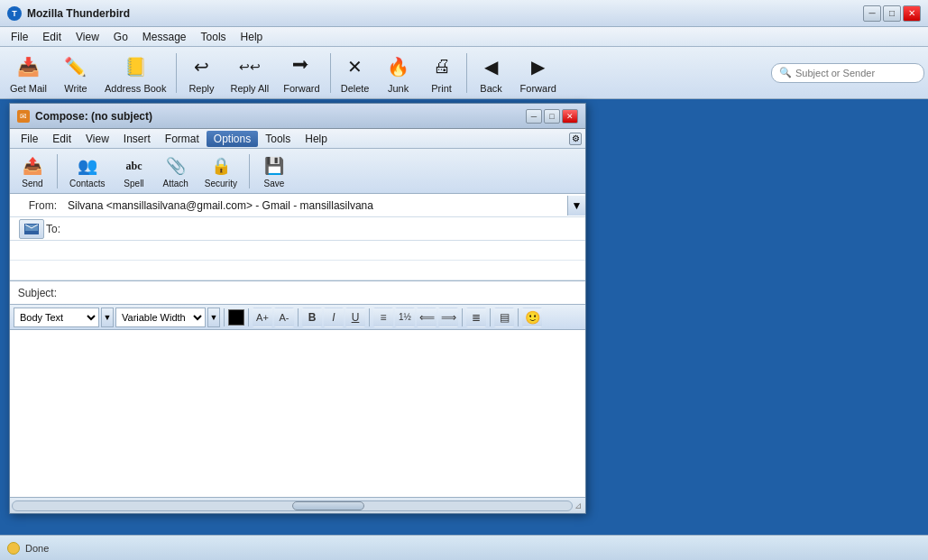  I want to click on compose-window-buttons: ─ □ ✕, so click(552, 116).